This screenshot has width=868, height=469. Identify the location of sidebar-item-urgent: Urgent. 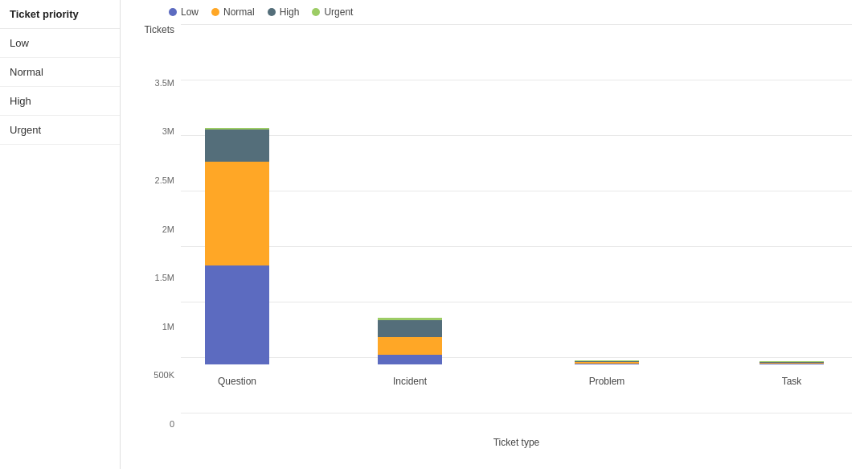
(59, 130).